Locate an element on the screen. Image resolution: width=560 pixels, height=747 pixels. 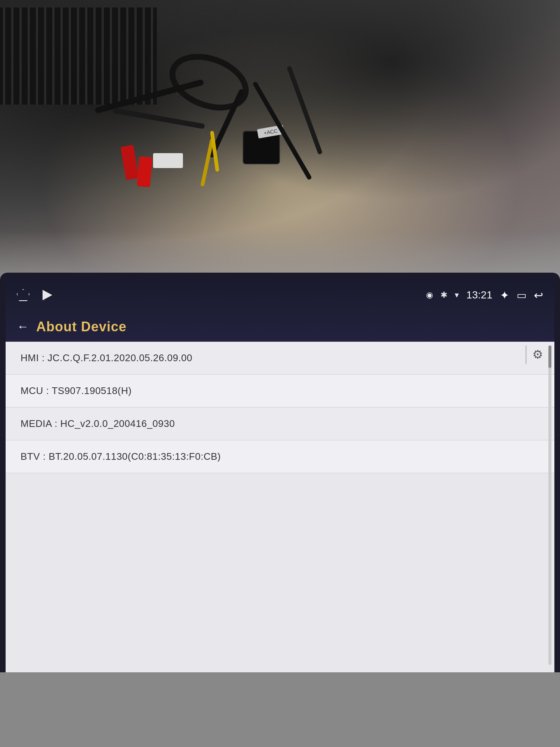
nav-left-icons is located at coordinates (34, 295).